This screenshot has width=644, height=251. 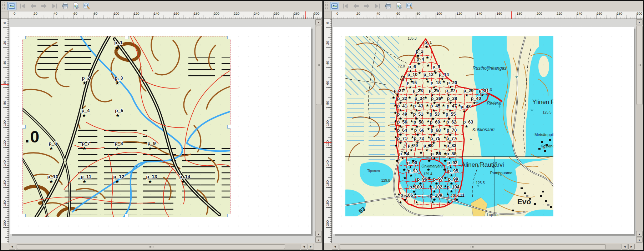 I want to click on sample-point-label: p_10, so click(x=412, y=75).